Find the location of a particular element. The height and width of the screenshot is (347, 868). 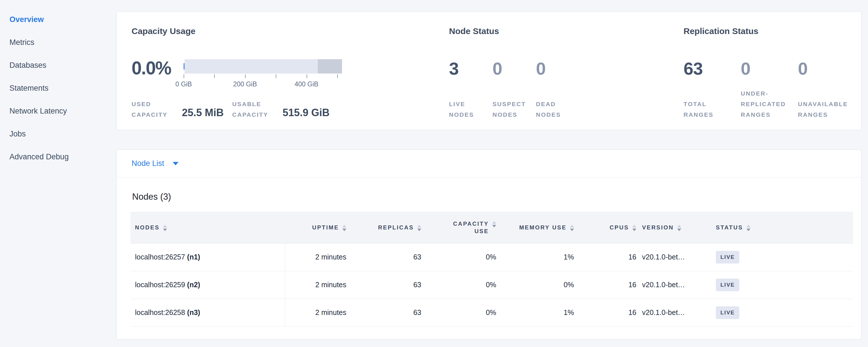

capacity-axis-labels: 0 GiB200 GiB400 GiB is located at coordinates (263, 84).